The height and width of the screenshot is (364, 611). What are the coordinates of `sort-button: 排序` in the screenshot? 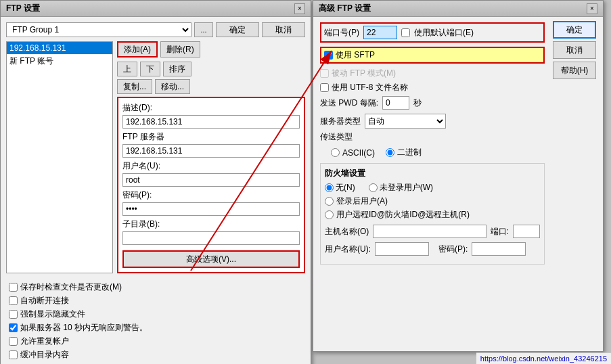 It's located at (177, 69).